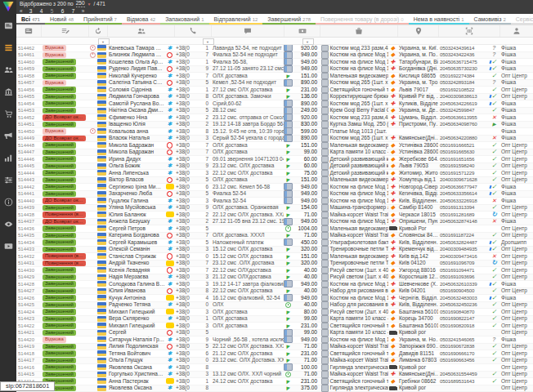 This screenshot has width=533, height=392. What do you see at coordinates (275, 271) in the screenshot?
I see `table-row: 514430ЗавершенийКсенія Левадняя+38(0722.…` at bounding box center [275, 271].